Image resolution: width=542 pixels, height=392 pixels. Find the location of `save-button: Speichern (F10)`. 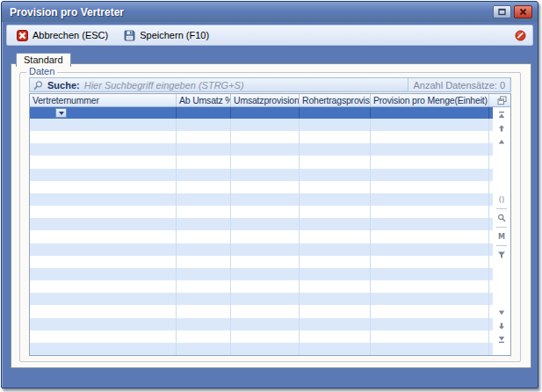

save-button: Speichern (F10) is located at coordinates (167, 35).